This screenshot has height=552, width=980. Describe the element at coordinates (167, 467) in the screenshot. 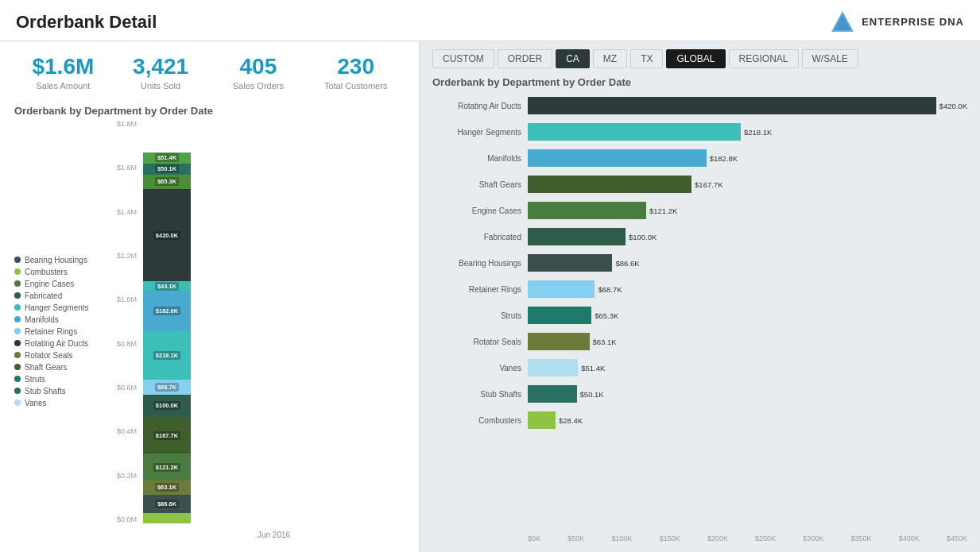

I see `bar-segment: $121.2K` at that location.